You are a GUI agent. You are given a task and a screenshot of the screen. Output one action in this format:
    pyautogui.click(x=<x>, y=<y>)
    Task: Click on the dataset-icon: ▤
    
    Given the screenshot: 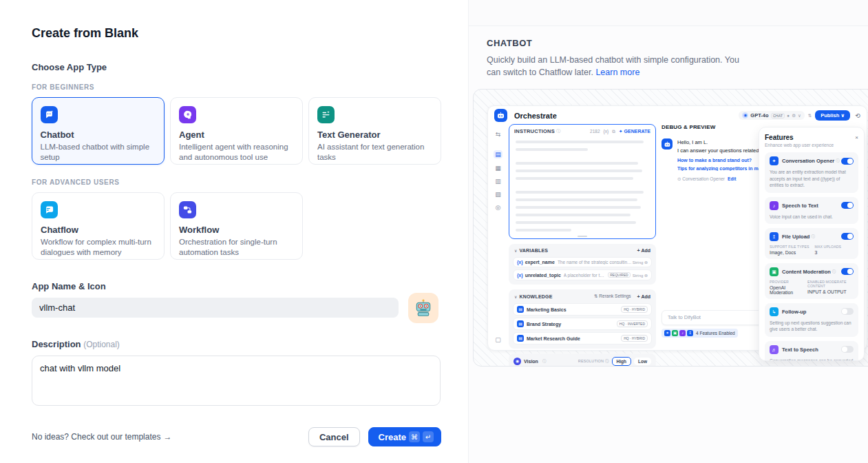 What is the action you would take?
    pyautogui.click(x=520, y=309)
    